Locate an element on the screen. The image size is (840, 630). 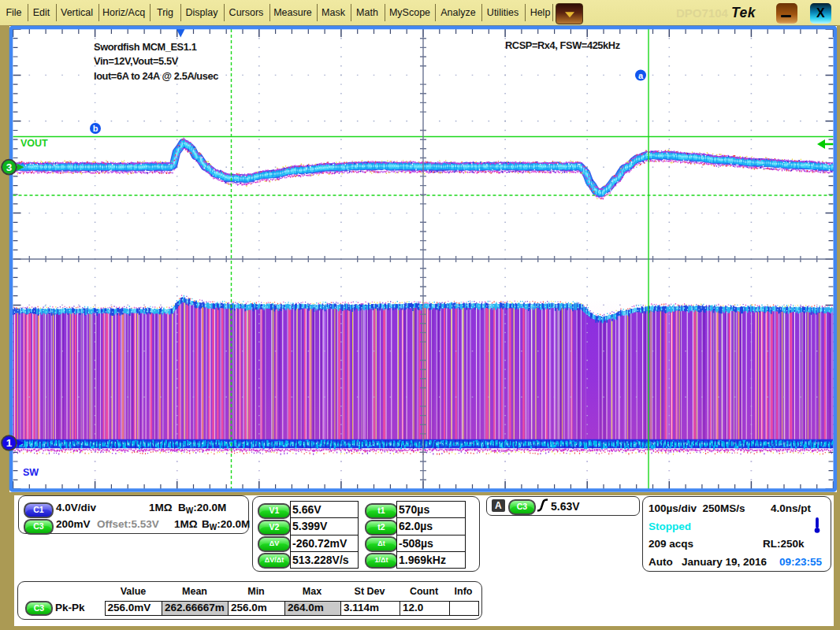
svg-text: Vin=12V,Vout=5.5V is located at coordinates (136, 61).